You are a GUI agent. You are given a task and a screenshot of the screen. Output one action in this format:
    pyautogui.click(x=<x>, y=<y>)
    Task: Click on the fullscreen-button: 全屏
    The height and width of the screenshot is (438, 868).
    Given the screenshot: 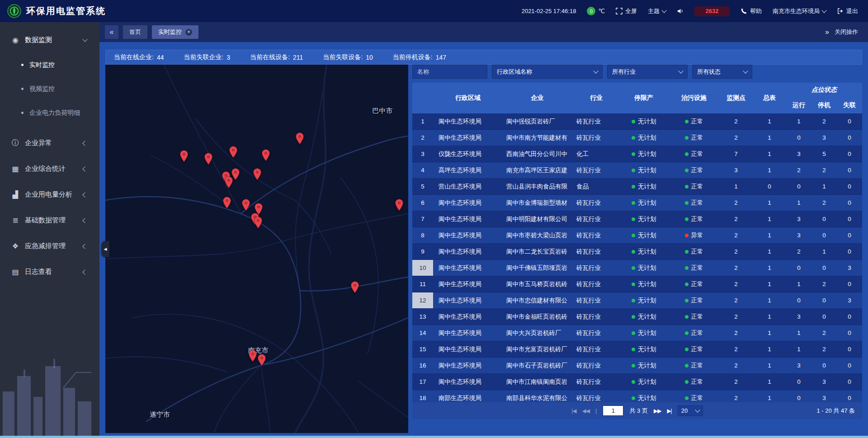 What is the action you would take?
    pyautogui.click(x=627, y=11)
    